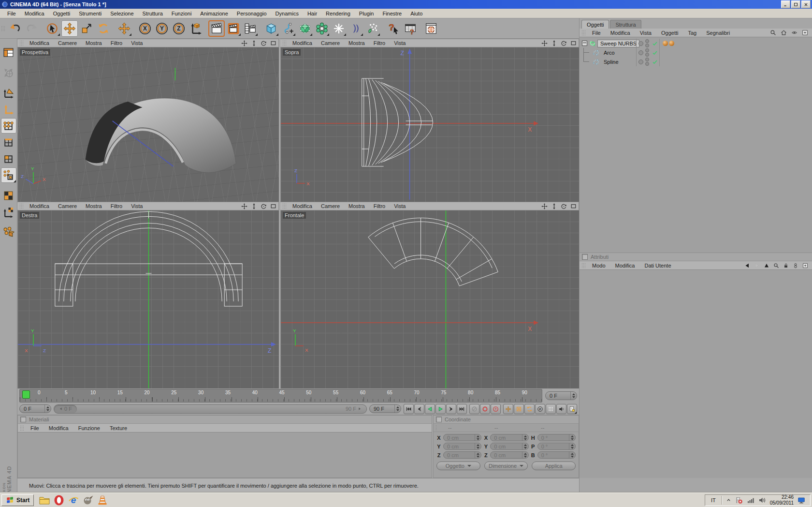  Describe the element at coordinates (508, 409) in the screenshot. I see `key-position-button` at that location.